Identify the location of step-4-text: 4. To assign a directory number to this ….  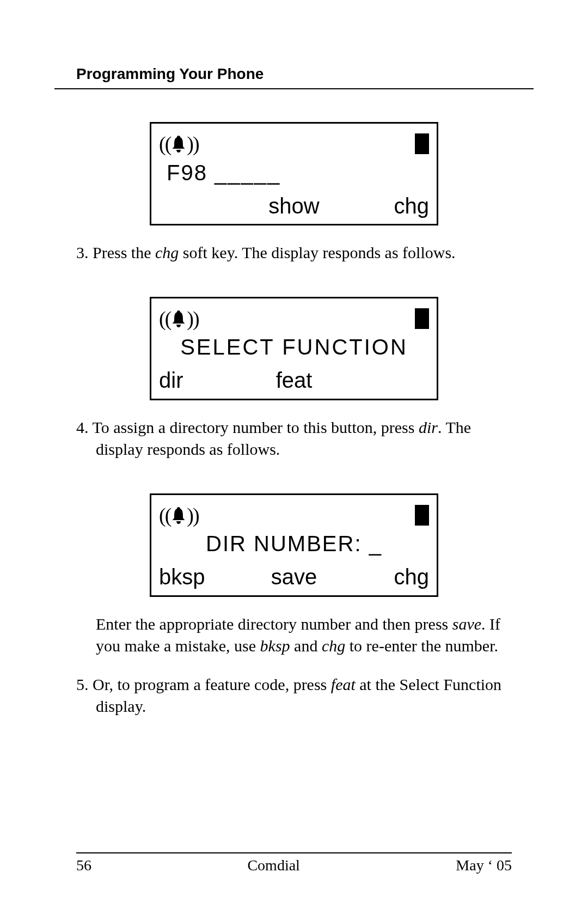
(294, 439).